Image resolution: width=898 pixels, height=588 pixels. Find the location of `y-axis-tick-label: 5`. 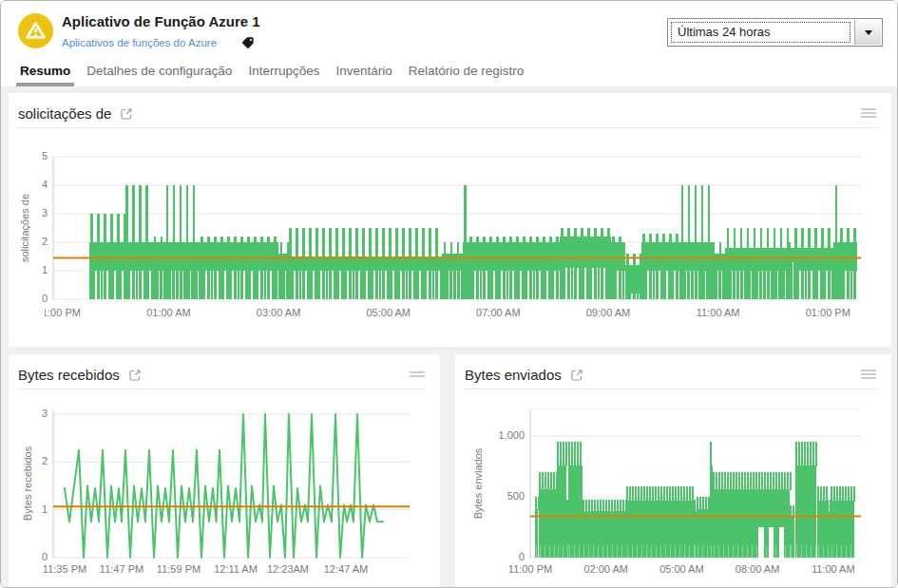

y-axis-tick-label: 5 is located at coordinates (29, 156).